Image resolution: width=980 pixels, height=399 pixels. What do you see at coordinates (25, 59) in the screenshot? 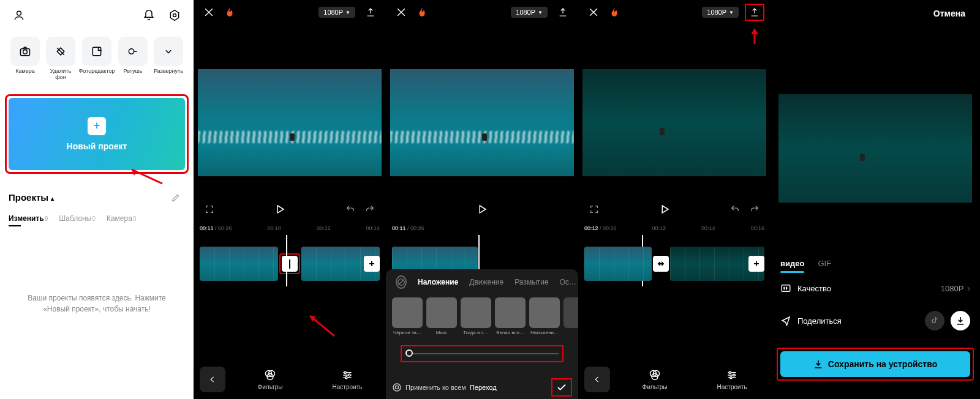
I see `tool-camera: Камера` at bounding box center [25, 59].